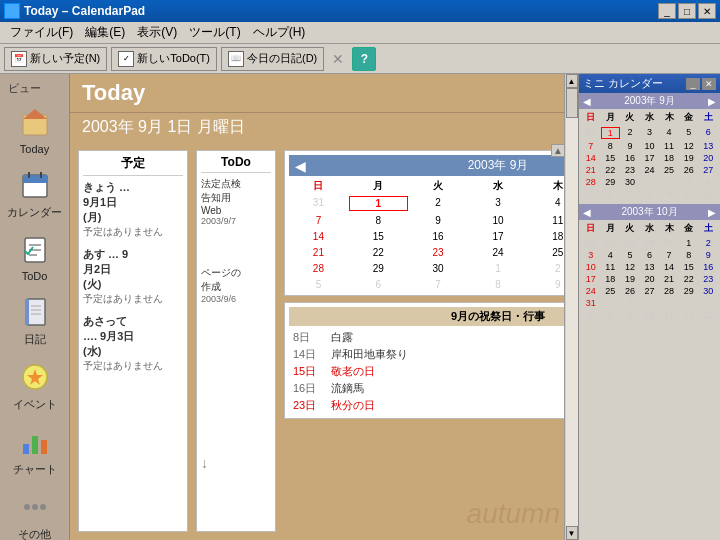 This screenshot has height=540, width=720. Describe the element at coordinates (709, 84) in the screenshot. I see `mini-cal-close: ✕` at that location.